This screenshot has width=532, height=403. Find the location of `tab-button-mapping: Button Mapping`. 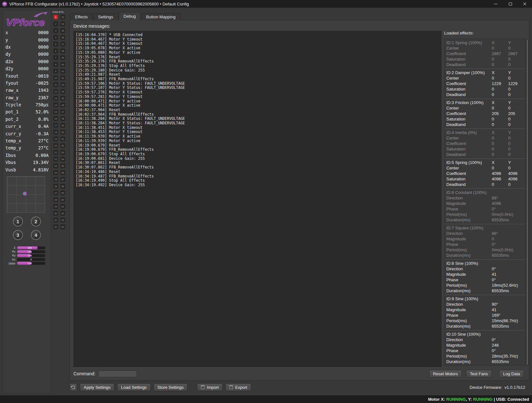

tab-button-mapping: Button Mapping is located at coordinates (161, 17).